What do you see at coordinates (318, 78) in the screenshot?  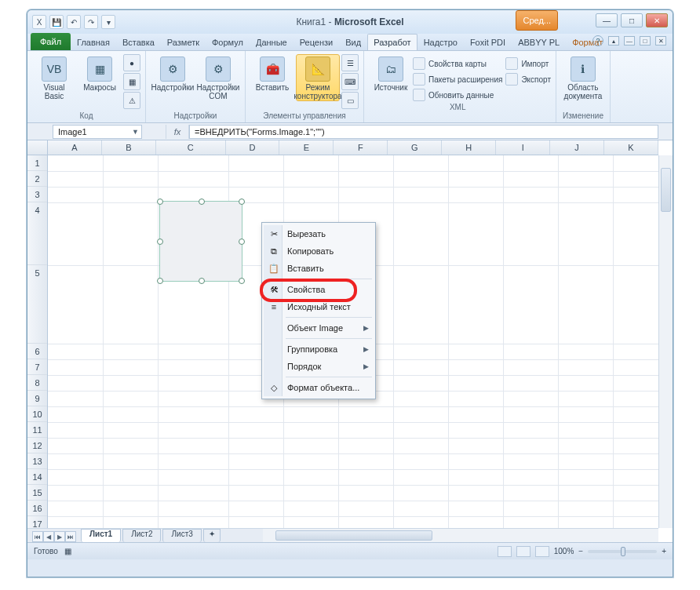 I see `design-mode-button: 📐Режим конструктора` at bounding box center [318, 78].